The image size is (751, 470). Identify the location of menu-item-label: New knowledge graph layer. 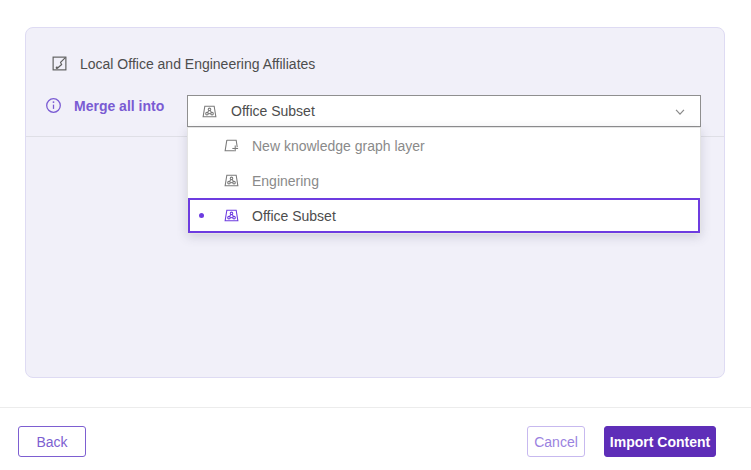
(338, 146).